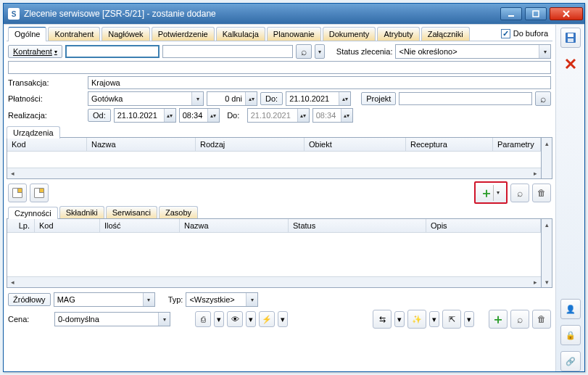 This screenshot has height=375, width=588. What do you see at coordinates (235, 319) in the screenshot?
I see `bt-preview-button: 👁` at bounding box center [235, 319].